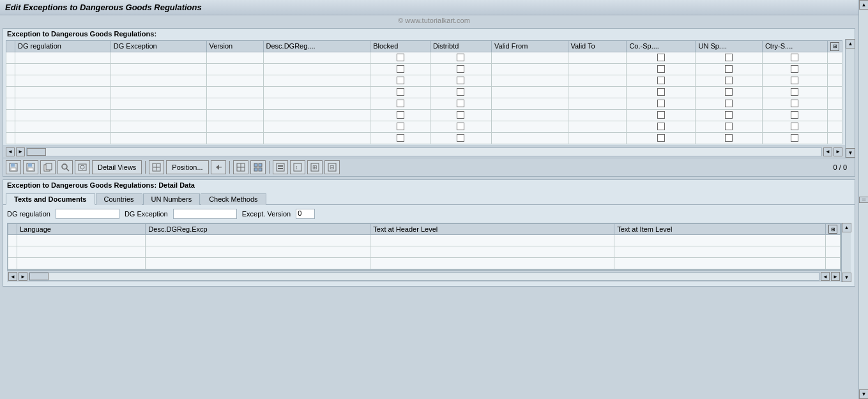  Describe the element at coordinates (23, 276) in the screenshot. I see `detail-h-scroll-right: ►` at that location.